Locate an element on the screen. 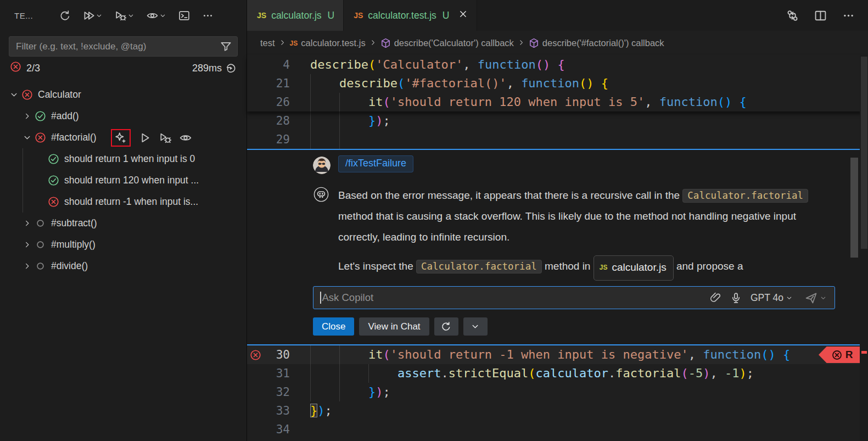  gutter: 30 is located at coordinates (268, 355).